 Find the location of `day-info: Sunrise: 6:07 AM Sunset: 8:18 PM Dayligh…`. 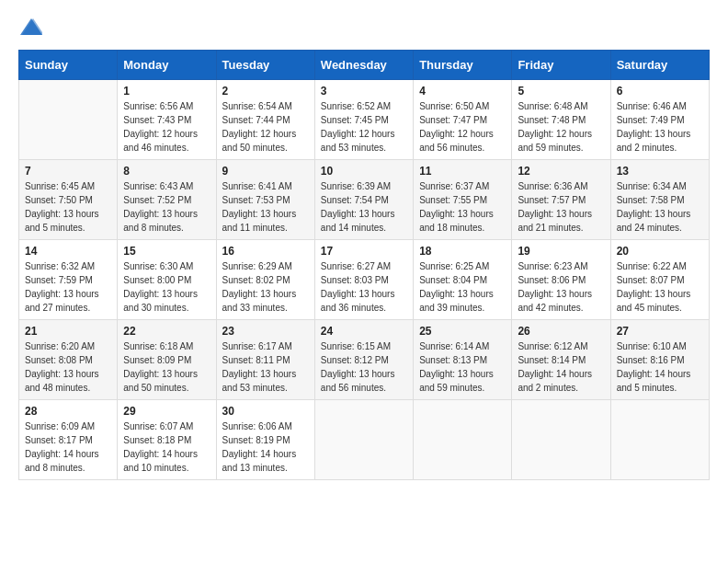

day-info: Sunrise: 6:07 AM Sunset: 8:18 PM Dayligh… is located at coordinates (166, 447).